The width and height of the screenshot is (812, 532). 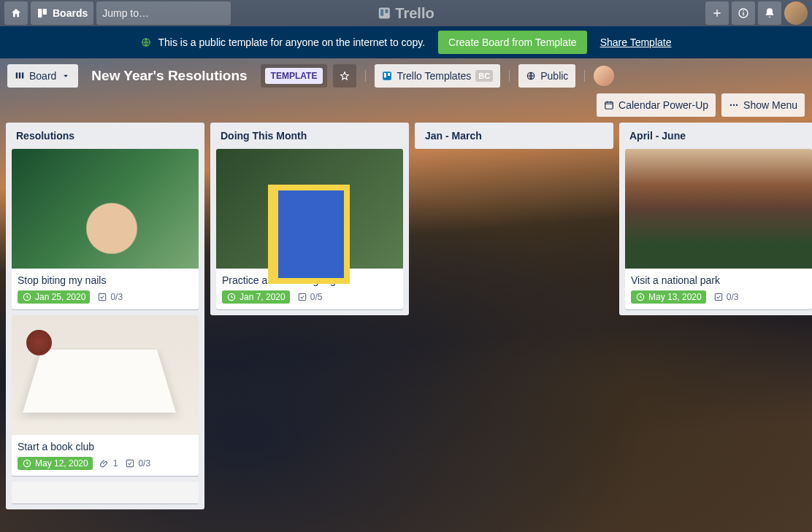 What do you see at coordinates (317, 297) in the screenshot?
I see `checklist-count: 0/5` at bounding box center [317, 297].